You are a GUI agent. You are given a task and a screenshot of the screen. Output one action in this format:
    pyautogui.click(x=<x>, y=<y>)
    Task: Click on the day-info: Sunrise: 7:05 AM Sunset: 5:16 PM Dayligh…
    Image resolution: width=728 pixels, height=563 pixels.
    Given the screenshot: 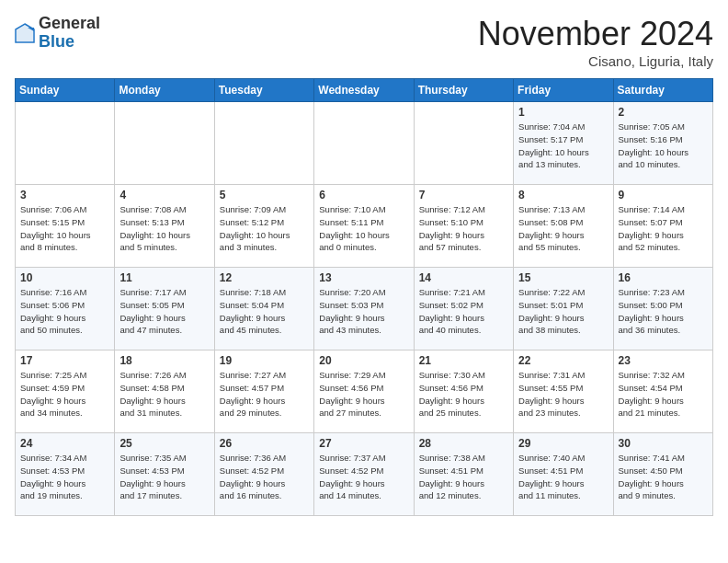 What is the action you would take?
    pyautogui.click(x=664, y=145)
    